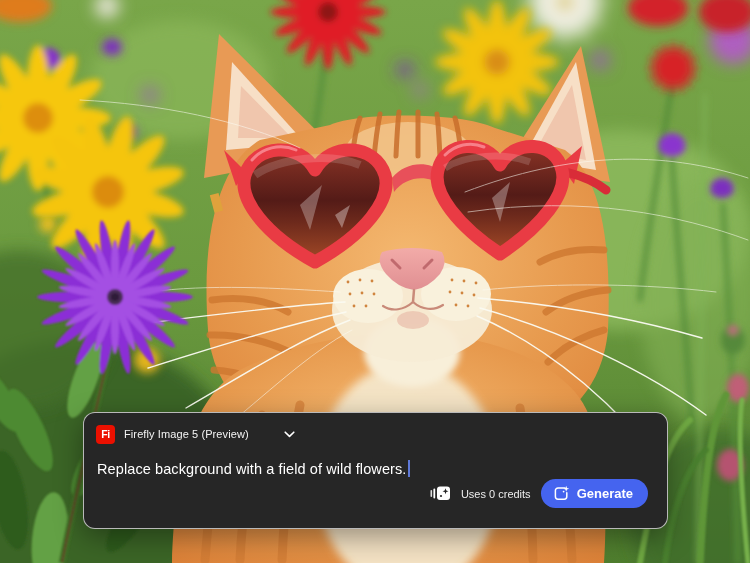 The height and width of the screenshot is (563, 750). Describe the element at coordinates (409, 468) in the screenshot. I see `text-caret` at that location.